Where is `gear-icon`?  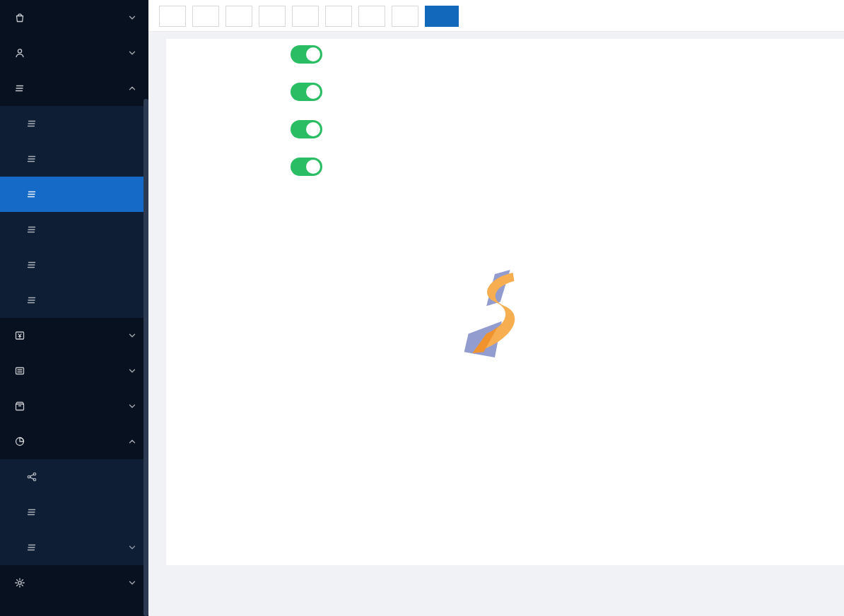 gear-icon is located at coordinates (20, 583).